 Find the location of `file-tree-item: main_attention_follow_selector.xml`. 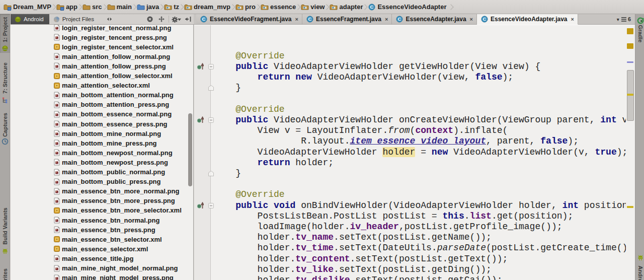

file-tree-item: main_attention_follow_selector.xml is located at coordinates (102, 76).